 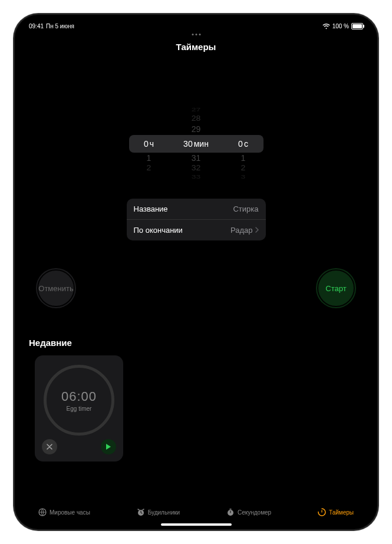 What do you see at coordinates (108, 447) in the screenshot?
I see `recent-start-button` at bounding box center [108, 447].